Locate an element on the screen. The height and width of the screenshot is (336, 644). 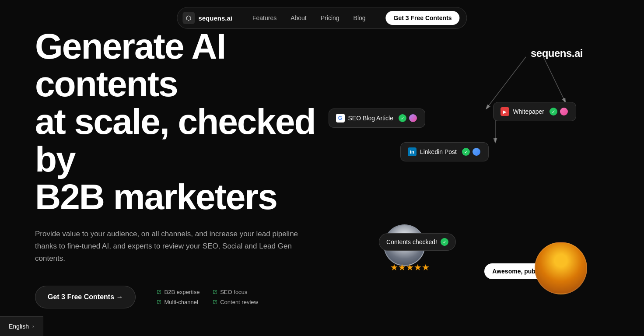
reviewer-avatar-man is located at coordinates (404, 245).